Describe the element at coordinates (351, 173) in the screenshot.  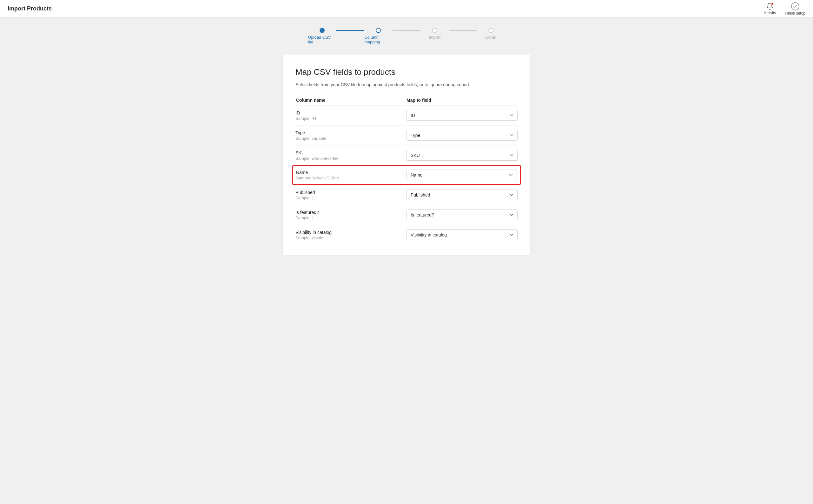
I see `field-name-3: Name` at that location.